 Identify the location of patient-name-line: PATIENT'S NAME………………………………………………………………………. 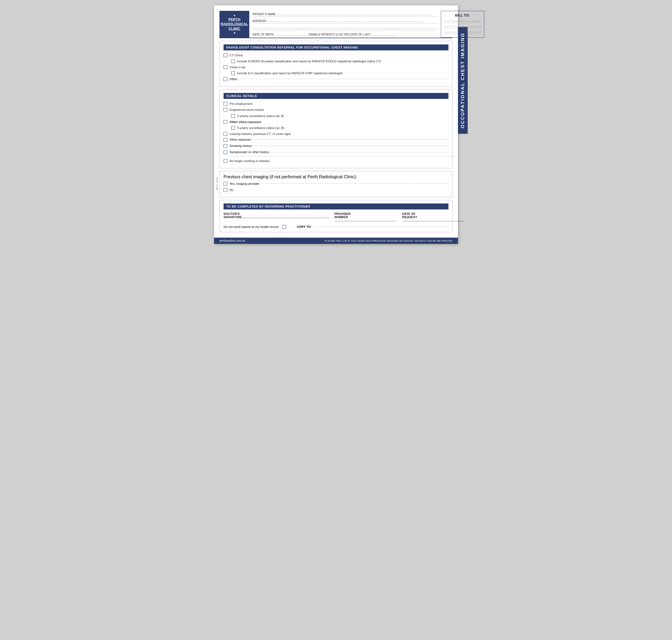
(345, 15).